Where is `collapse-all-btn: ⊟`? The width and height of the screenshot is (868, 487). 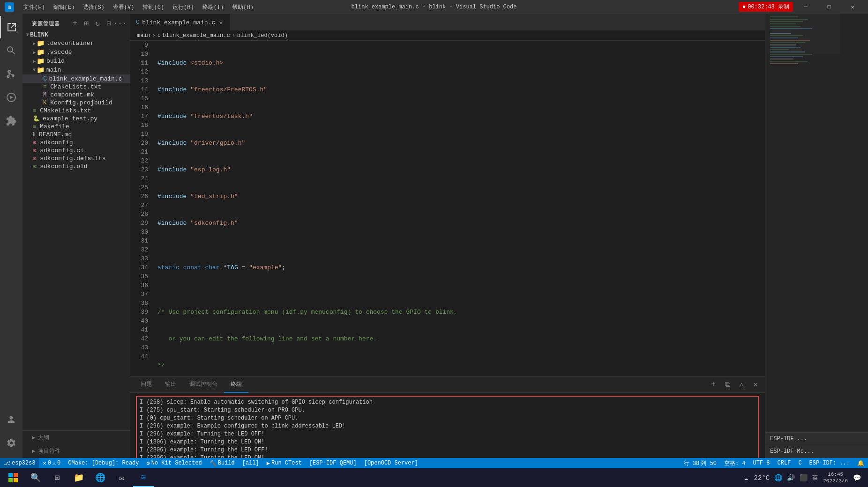
collapse-all-btn: ⊟ is located at coordinates (109, 23).